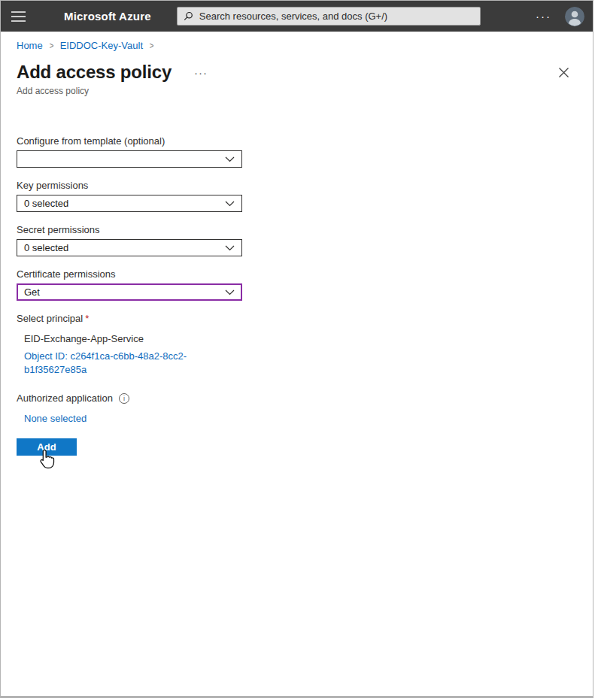 The width and height of the screenshot is (595, 700). Describe the element at coordinates (129, 292) in the screenshot. I see `certificate-permissions-dropdown: Get` at that location.